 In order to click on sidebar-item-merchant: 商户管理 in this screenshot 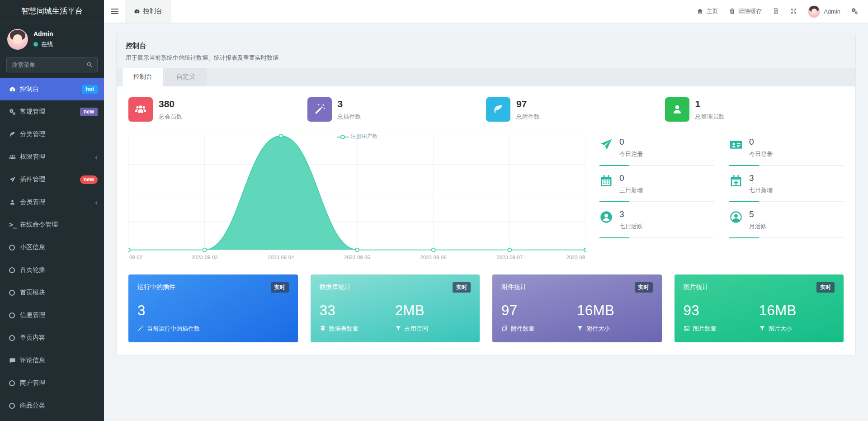, I will do `click(52, 383)`.